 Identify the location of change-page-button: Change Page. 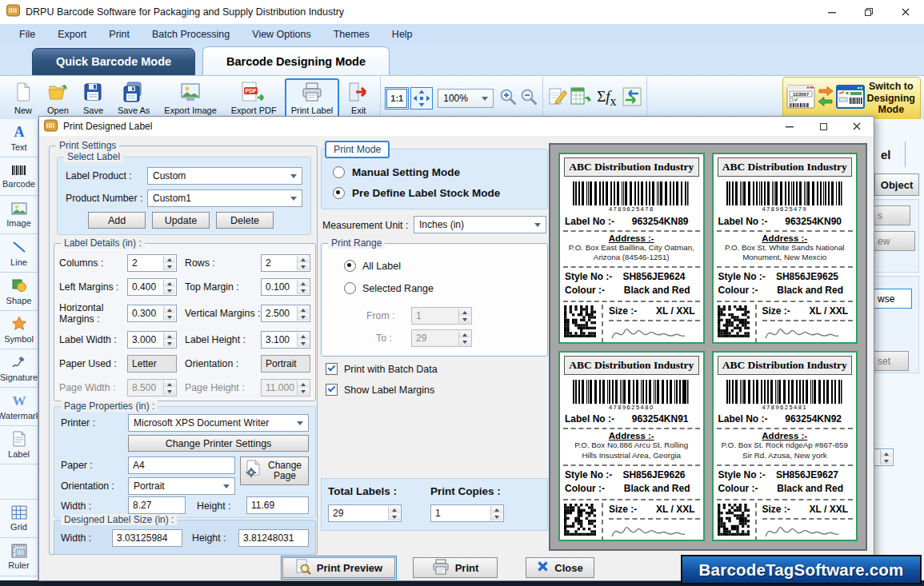
(274, 471).